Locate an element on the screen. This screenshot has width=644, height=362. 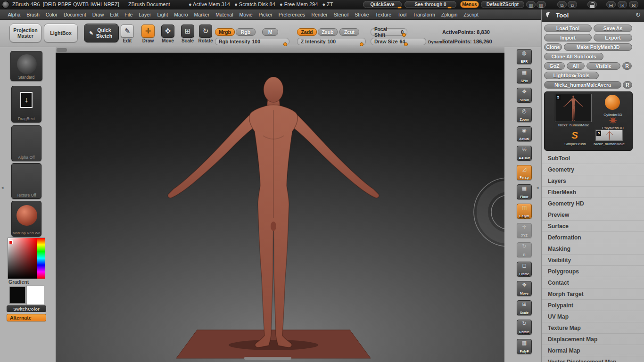
lightbox-tools-button: Lightbox▸Tools is located at coordinates (571, 75).